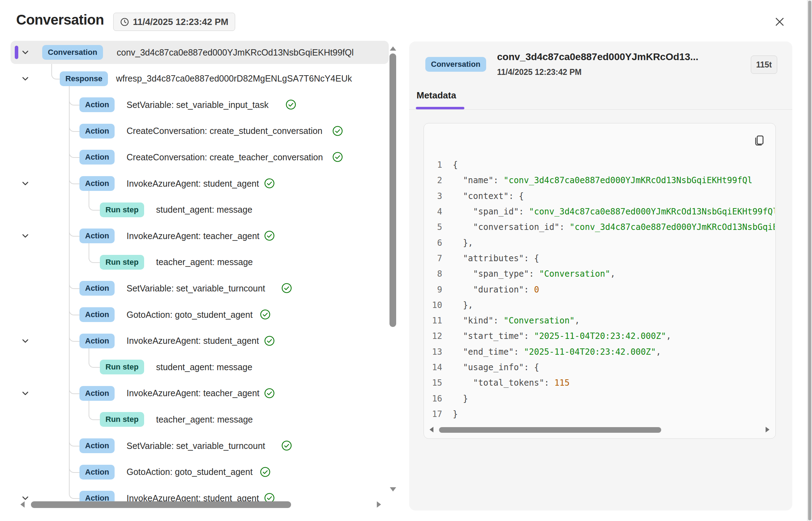 The width and height of the screenshot is (812, 521). Describe the element at coordinates (433, 180) in the screenshot. I see `line-number: 2` at that location.